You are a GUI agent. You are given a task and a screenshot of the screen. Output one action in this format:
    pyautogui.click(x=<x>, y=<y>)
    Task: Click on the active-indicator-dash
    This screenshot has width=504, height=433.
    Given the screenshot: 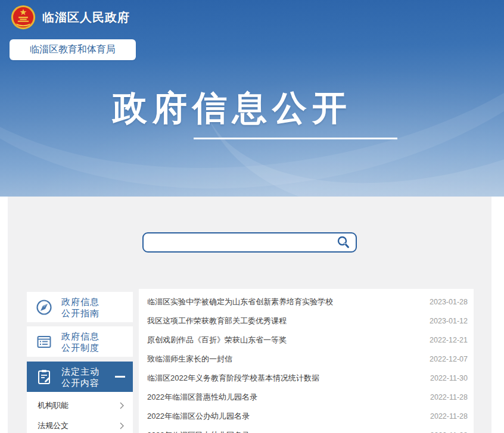 What is the action you would take?
    pyautogui.click(x=120, y=376)
    